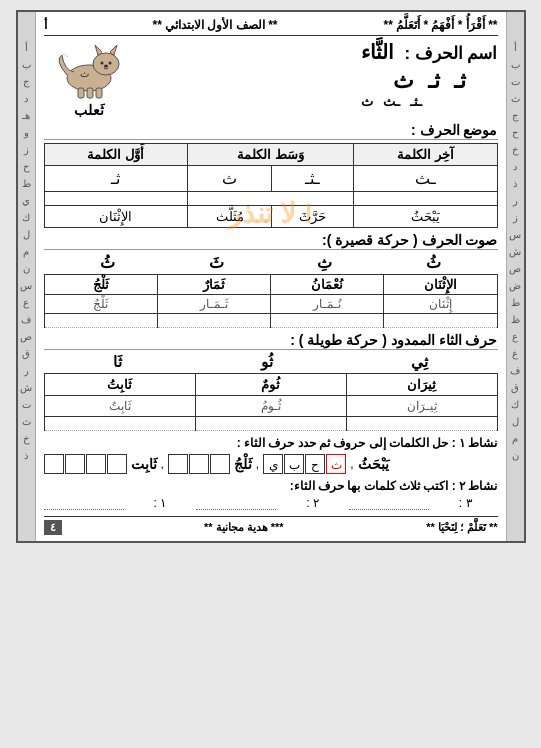 Image resolution: width=541 pixels, height=748 pixels. I want to click on word1-boxes: ث ح ب ي, so click(304, 464).